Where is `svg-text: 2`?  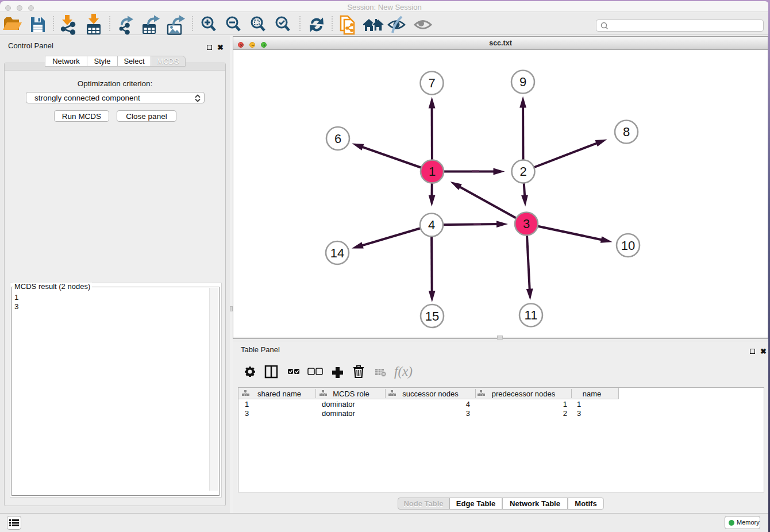
svg-text: 2 is located at coordinates (523, 171).